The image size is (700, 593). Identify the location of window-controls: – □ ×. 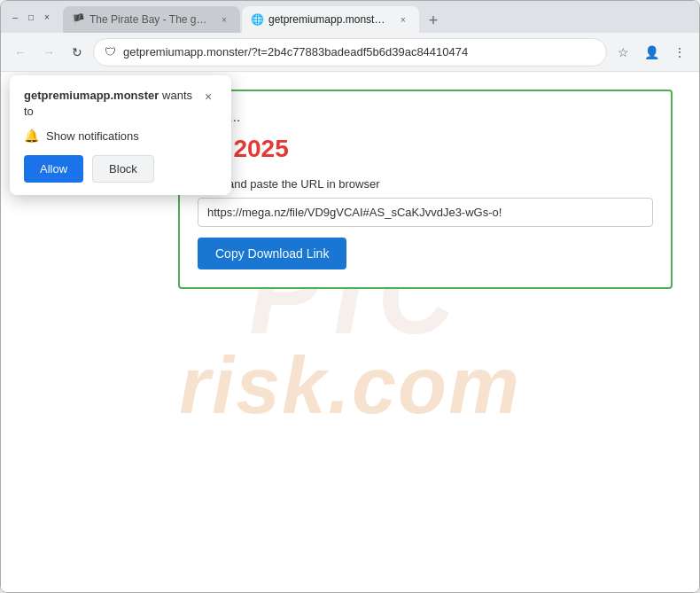
(31, 17).